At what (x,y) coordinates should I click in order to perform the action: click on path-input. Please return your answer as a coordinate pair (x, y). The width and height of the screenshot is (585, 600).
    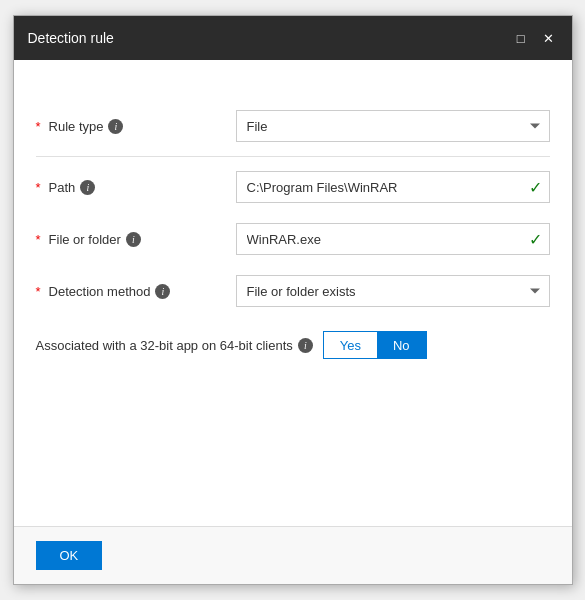
    Looking at the image, I should click on (393, 187).